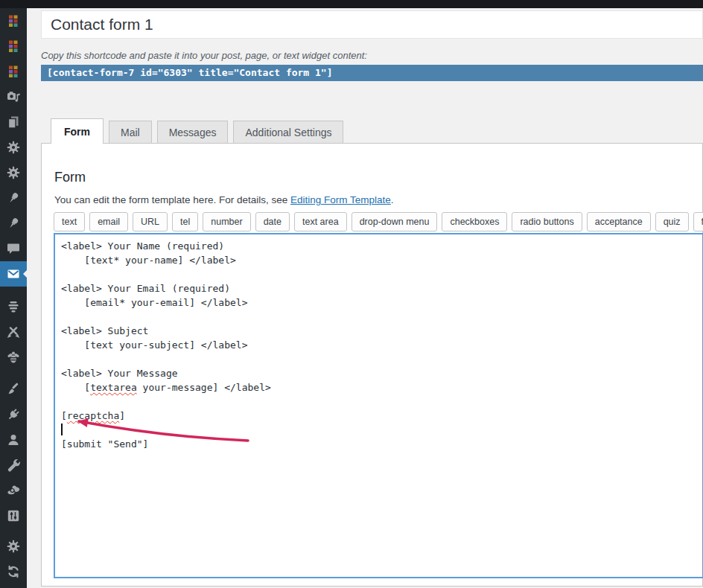 Image resolution: width=703 pixels, height=588 pixels. Describe the element at coordinates (619, 222) in the screenshot. I see `tag-button-acceptance: acceptance` at that location.